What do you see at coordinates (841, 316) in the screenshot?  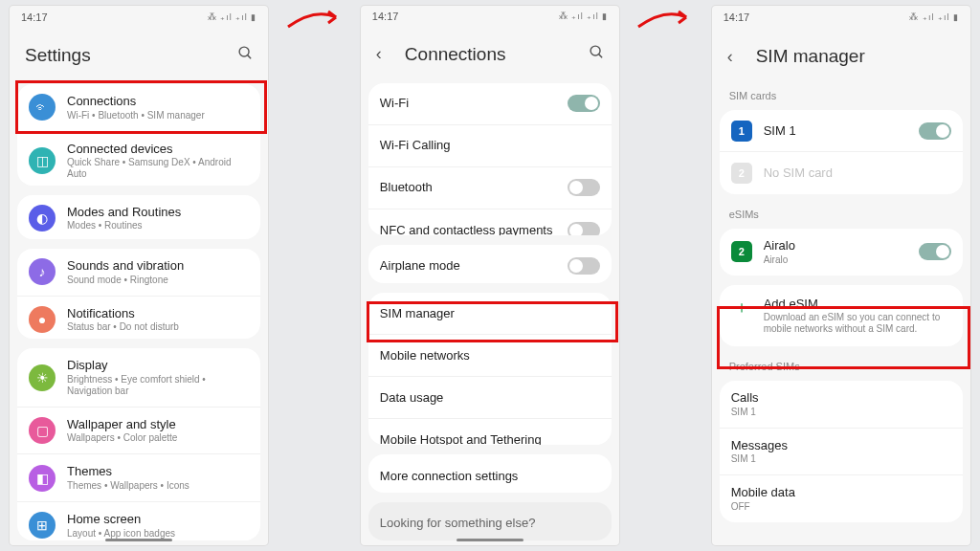 I see `row-add-esim: ＋ Add eSIMDownload an eSIM so you can co…` at bounding box center [841, 316].